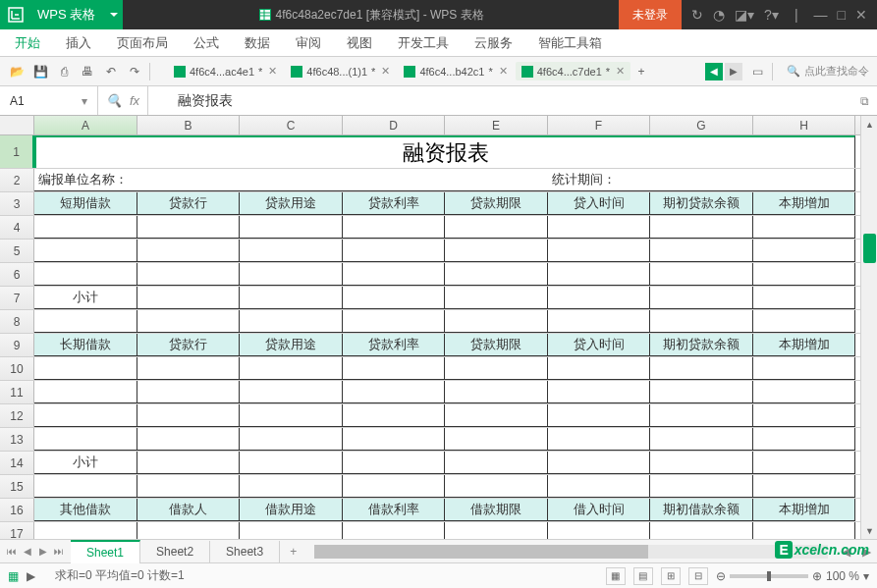  I want to click on cell: 短期借款, so click(86, 204).